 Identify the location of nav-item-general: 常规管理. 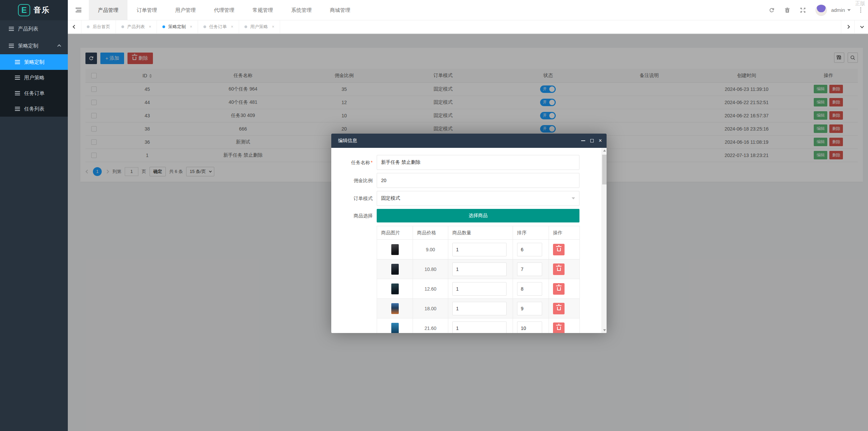
(263, 10).